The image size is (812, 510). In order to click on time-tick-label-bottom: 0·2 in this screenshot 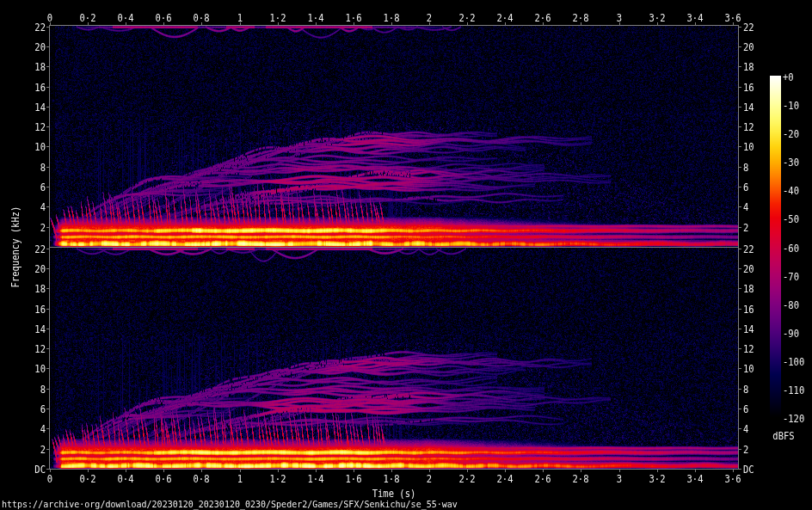, I will do `click(88, 478)`.